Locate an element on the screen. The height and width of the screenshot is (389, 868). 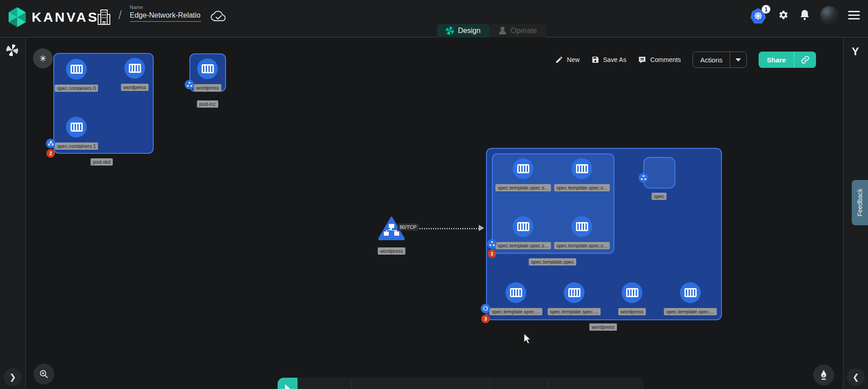
comments-button: Comments is located at coordinates (659, 60).